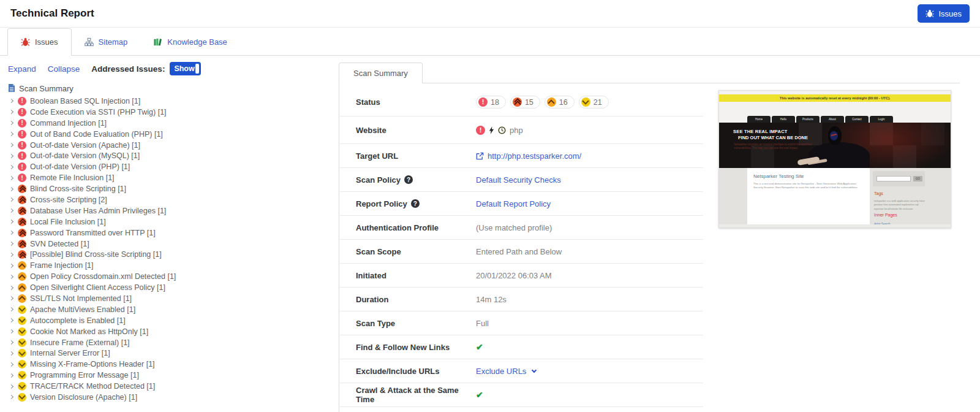 The image size is (980, 412). Describe the element at coordinates (170, 277) in the screenshot. I see `tree-item: Open Policy Crossdomain.xml Detected [1]` at that location.